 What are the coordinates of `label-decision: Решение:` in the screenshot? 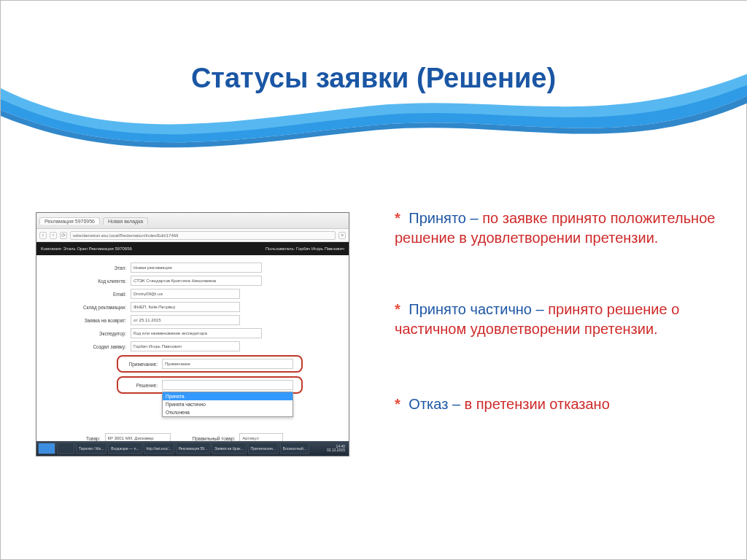 It's located at (139, 385).